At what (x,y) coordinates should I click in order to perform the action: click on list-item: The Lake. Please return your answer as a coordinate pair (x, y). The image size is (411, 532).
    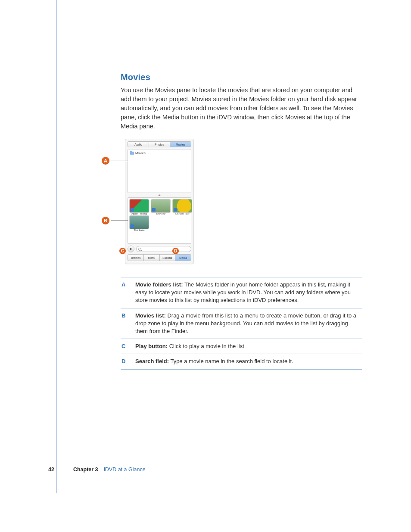
    Looking at the image, I should click on (139, 224).